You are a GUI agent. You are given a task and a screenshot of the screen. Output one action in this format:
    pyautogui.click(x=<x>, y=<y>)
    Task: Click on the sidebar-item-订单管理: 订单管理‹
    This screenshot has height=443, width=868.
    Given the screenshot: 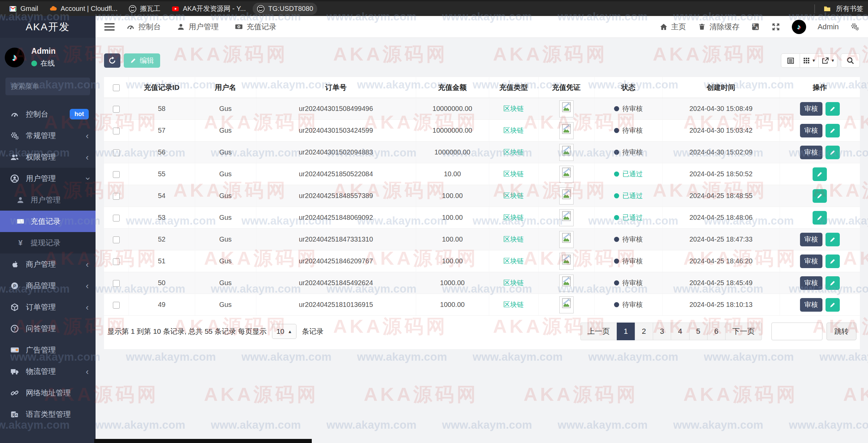 What is the action you would take?
    pyautogui.click(x=48, y=307)
    